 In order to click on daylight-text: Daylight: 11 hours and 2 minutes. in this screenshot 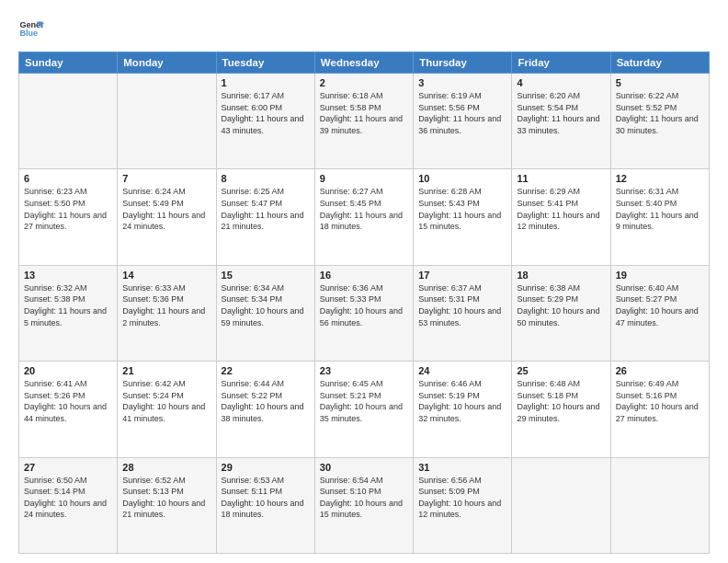, I will do `click(164, 316)`.